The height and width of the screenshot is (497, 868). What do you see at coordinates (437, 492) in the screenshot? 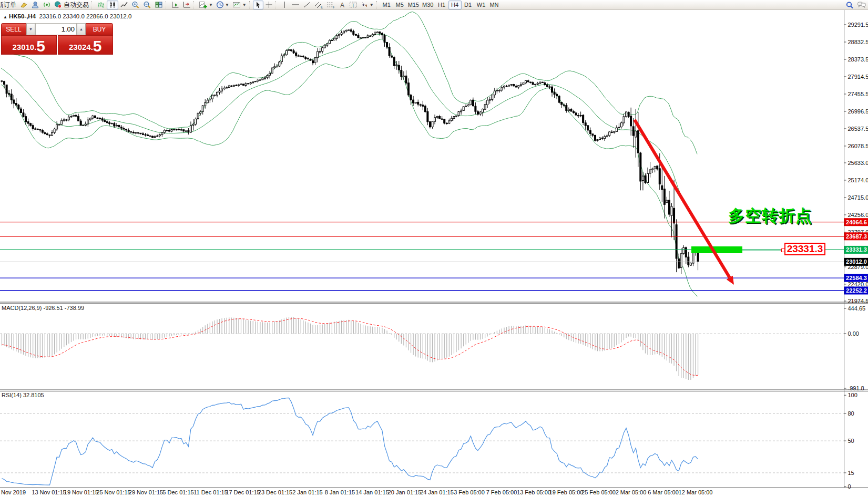
I see `time-axis-label: 24 Jan 01:15` at bounding box center [437, 492].